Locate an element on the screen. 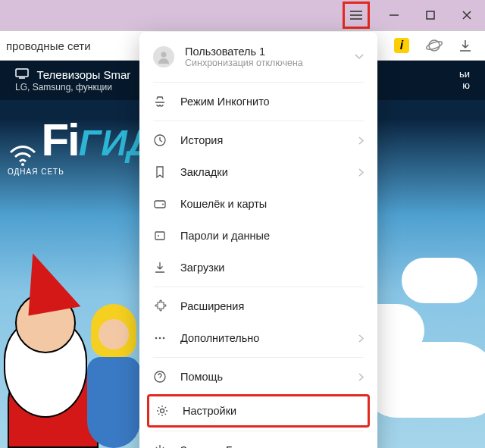  menu-item-history: История is located at coordinates (258, 140).